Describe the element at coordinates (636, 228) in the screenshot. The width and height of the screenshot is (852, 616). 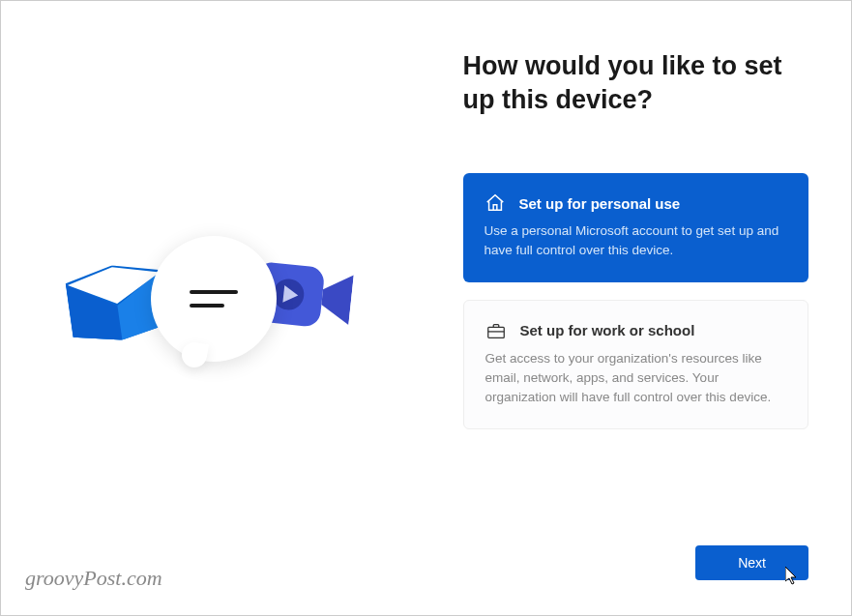
I see `option-personal-use: Set up for personal use Use a personal M…` at that location.